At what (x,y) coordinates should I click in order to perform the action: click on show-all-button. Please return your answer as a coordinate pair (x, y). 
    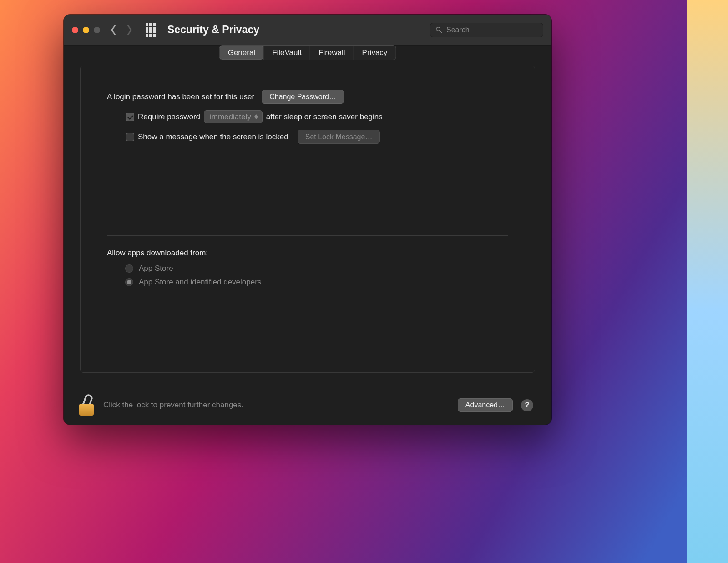
    Looking at the image, I should click on (152, 30).